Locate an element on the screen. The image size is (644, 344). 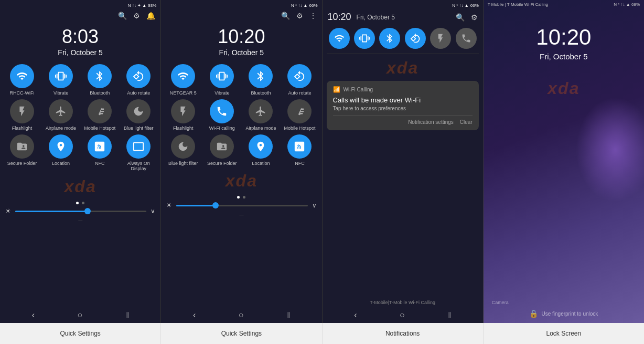
qs-icon-2-hotspot is located at coordinates (299, 111).